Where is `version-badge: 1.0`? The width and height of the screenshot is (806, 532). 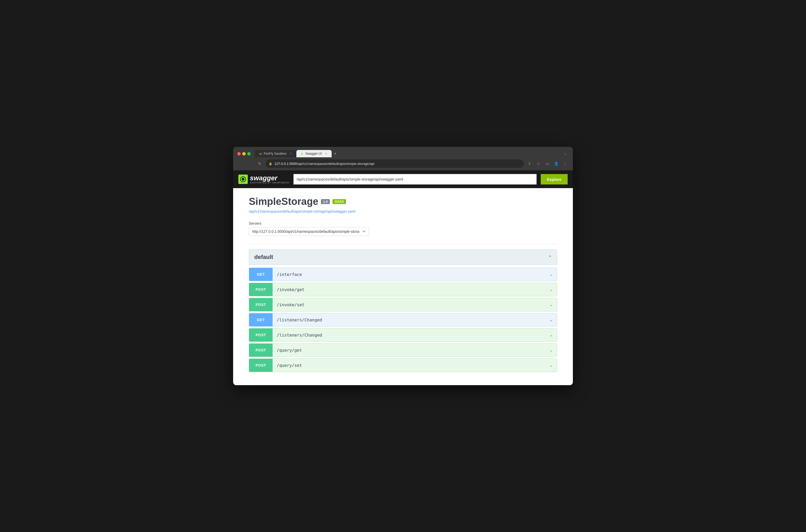 version-badge: 1.0 is located at coordinates (325, 202).